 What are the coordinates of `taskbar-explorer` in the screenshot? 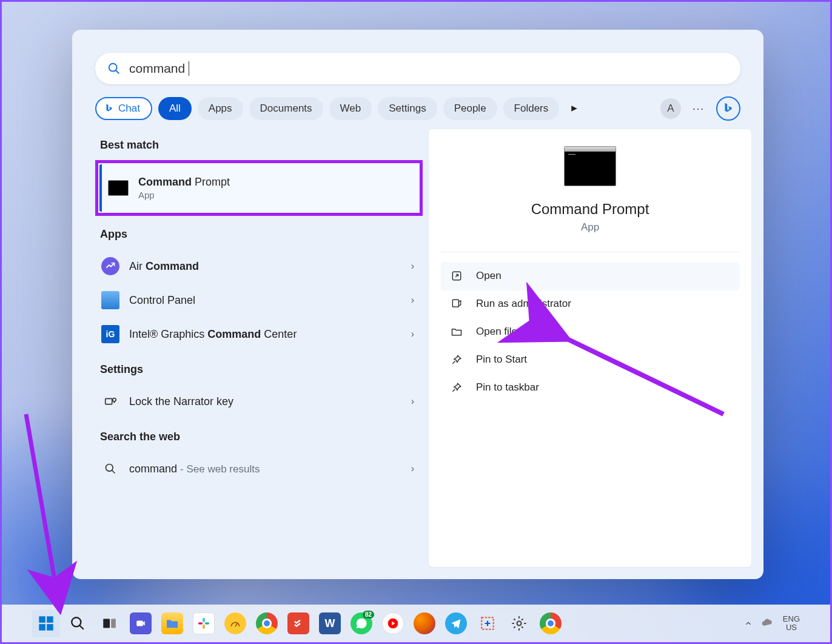 It's located at (172, 623).